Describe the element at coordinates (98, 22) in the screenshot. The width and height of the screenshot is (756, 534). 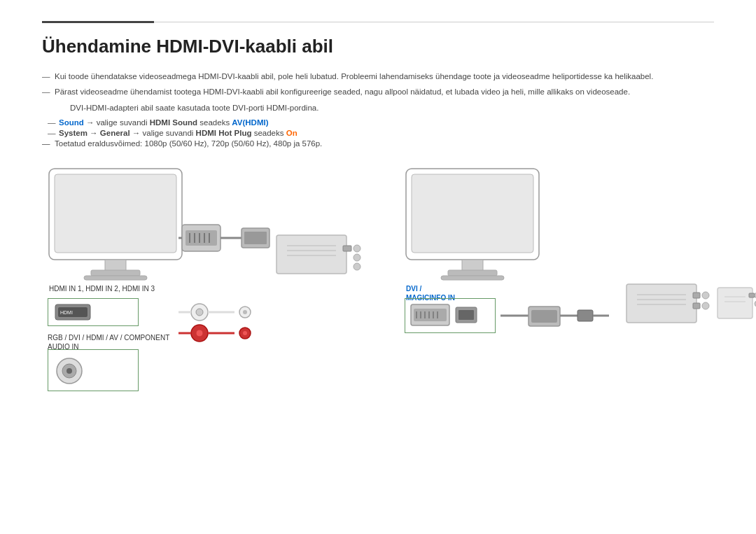
I see `dark-line` at that location.